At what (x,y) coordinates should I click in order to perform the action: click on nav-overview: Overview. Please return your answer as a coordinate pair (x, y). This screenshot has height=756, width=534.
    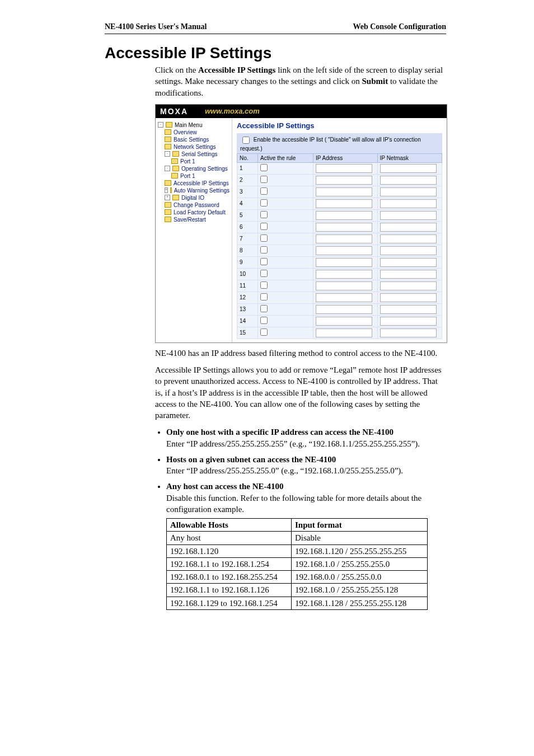
    Looking at the image, I should click on (185, 132).